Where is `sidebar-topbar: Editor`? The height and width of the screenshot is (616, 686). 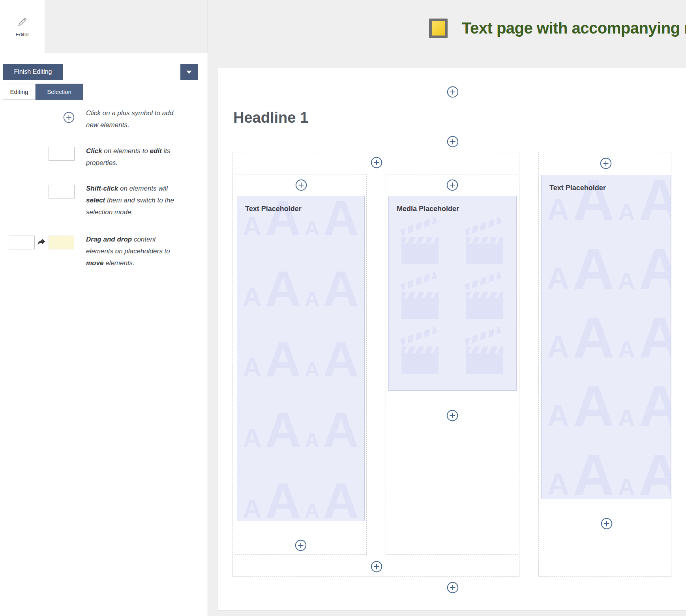
sidebar-topbar: Editor is located at coordinates (104, 27).